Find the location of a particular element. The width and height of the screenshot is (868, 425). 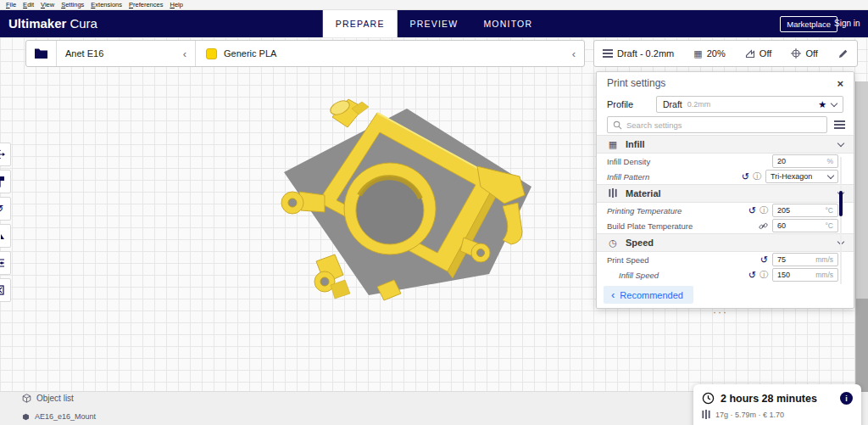

menu-help: Help is located at coordinates (176, 5).